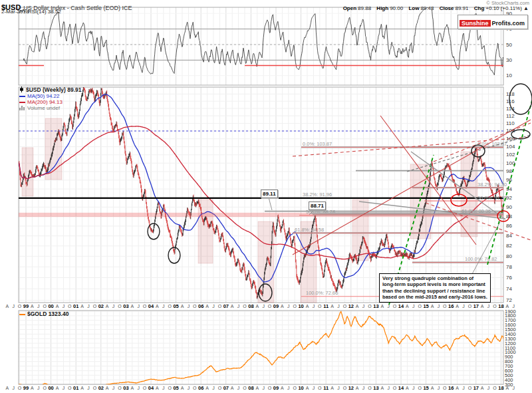  What do you see at coordinates (226, 388) in the screenshot?
I see `svg-text: 07` at bounding box center [226, 388].